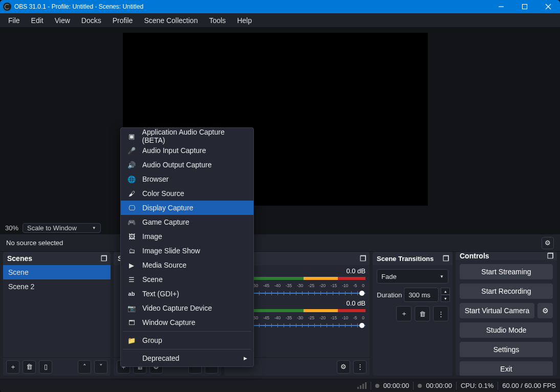 Image resolution: width=560 pixels, height=392 pixels. I want to click on ctx-item-image-slideshow: 🗂Image Slide Show, so click(187, 251).